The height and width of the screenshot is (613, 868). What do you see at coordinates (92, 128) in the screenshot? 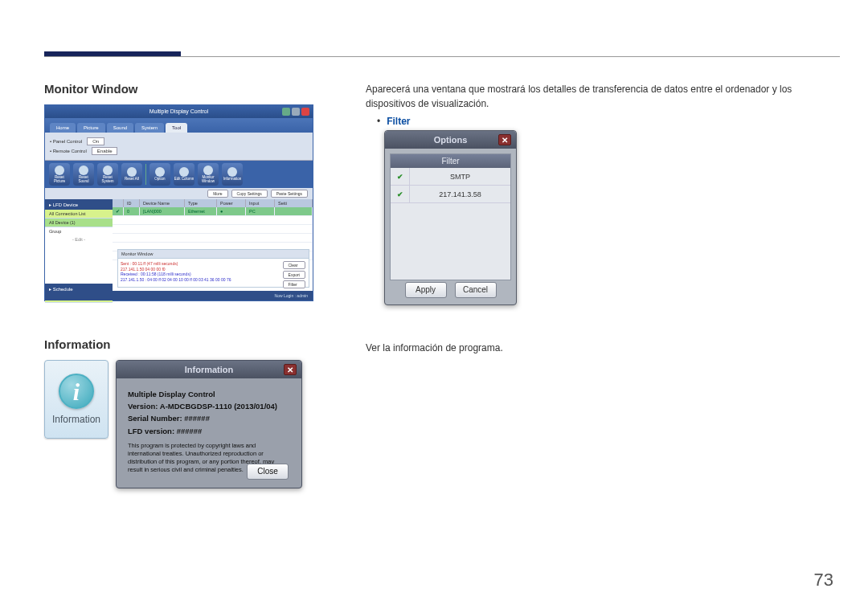
I see `tab-picture: Picture` at bounding box center [92, 128].